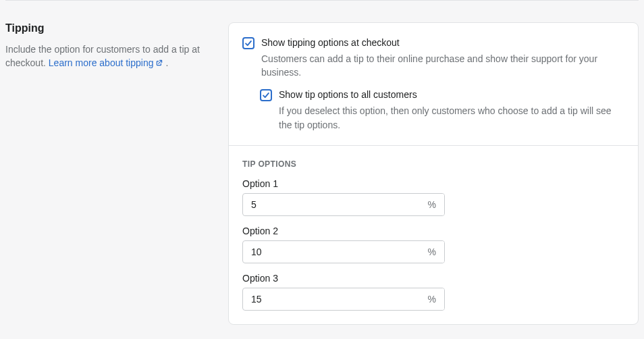 The width and height of the screenshot is (644, 339). I want to click on tip-option-3-input, so click(331, 299).